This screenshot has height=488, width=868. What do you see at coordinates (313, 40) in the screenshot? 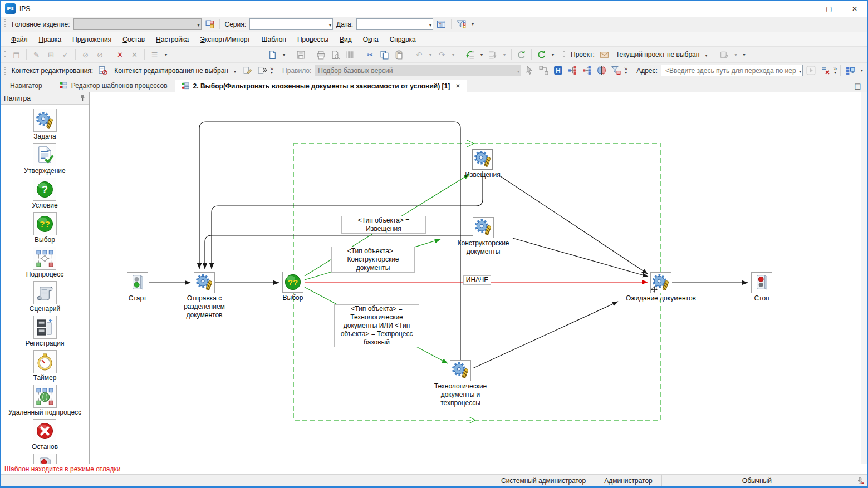
I see `menu-processes: Процессы` at bounding box center [313, 40].